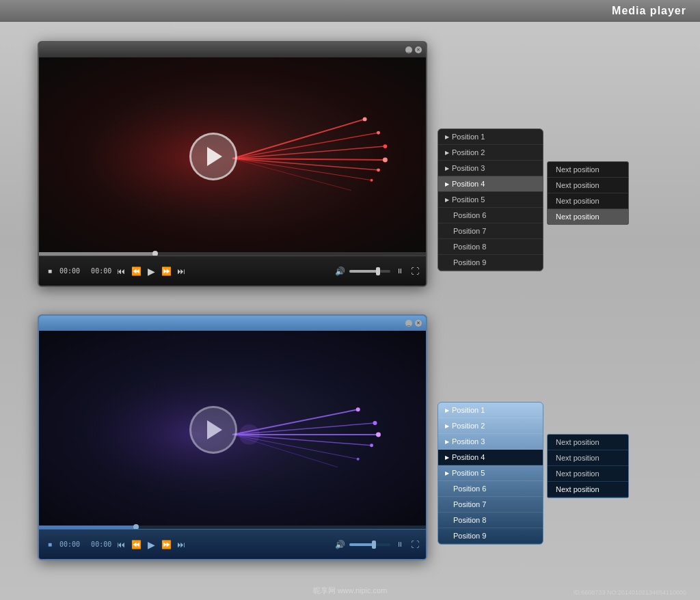  I want to click on item-label: Position 8, so click(466, 247).